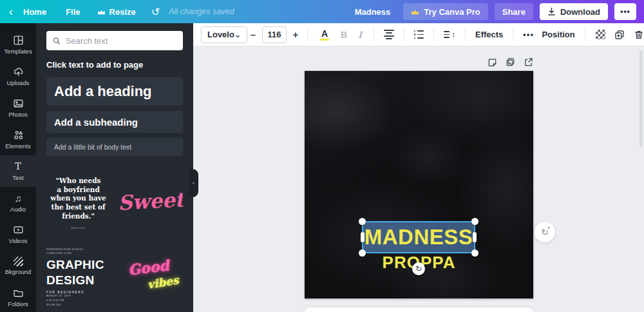 This screenshot has width=644, height=312. Describe the element at coordinates (18, 45) in the screenshot. I see `sidebar-item-templates: Templates` at that location.